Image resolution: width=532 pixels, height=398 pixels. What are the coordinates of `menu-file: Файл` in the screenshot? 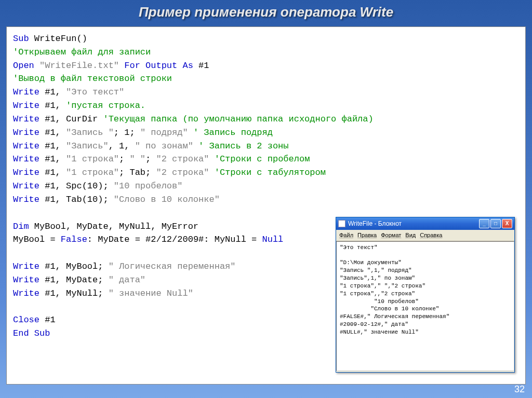 It's located at (346, 236).